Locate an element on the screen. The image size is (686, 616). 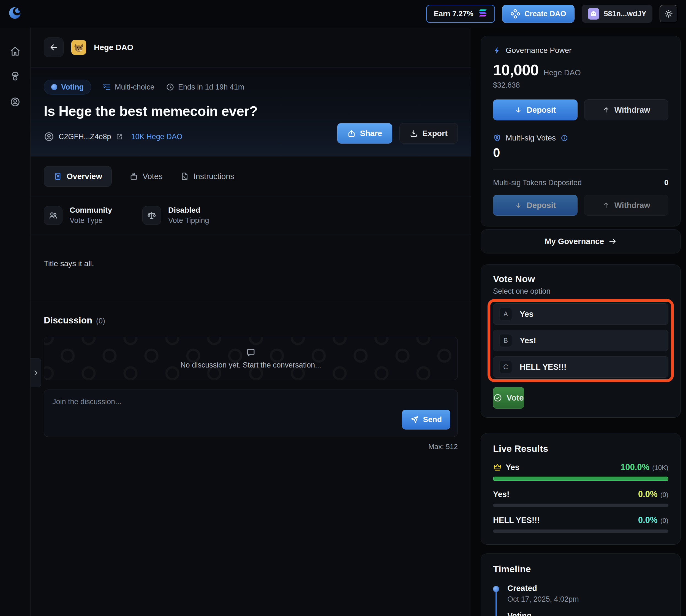
create-dao-label: Create DAO is located at coordinates (545, 14).